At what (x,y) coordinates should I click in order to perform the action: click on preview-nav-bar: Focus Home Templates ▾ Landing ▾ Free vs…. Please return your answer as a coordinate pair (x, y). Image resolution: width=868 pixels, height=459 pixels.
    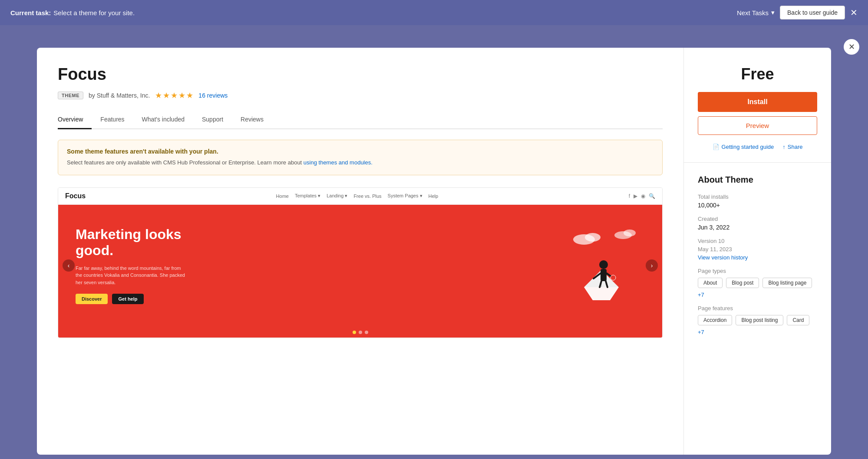
    Looking at the image, I should click on (360, 196).